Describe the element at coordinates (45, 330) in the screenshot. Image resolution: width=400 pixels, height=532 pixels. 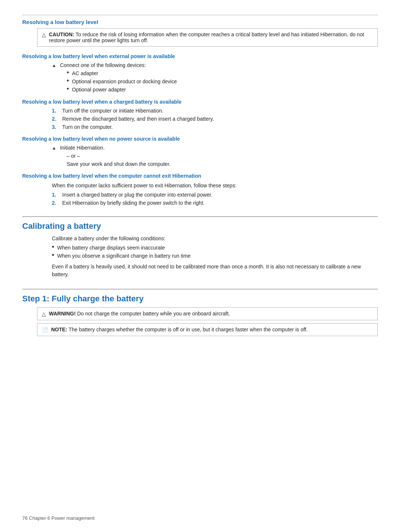
I see `note-icon: 📄` at that location.